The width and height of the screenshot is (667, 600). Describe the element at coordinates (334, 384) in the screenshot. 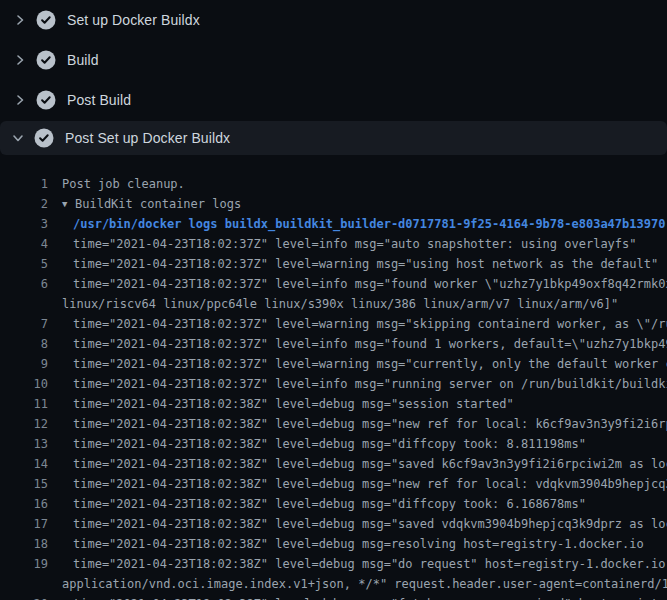

I see `log-line: 10time="2021-04-23T18:02:37Z" level=info…` at that location.